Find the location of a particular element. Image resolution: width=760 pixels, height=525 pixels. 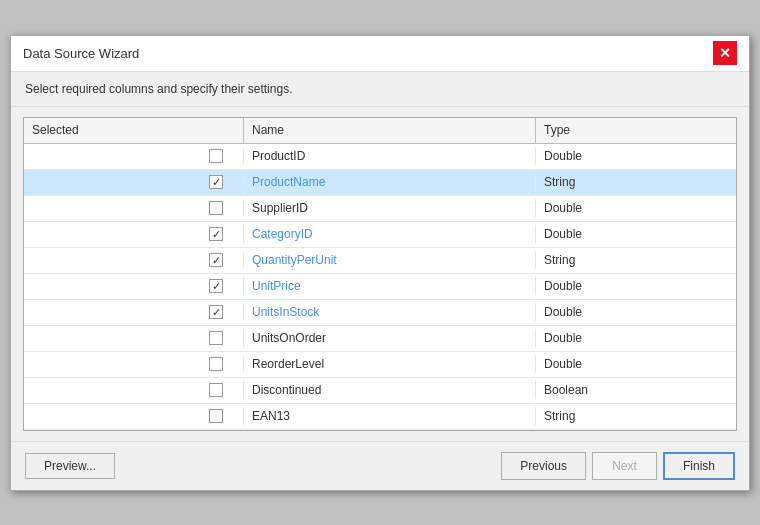

table-row: DiscontinuedBoolean is located at coordinates (380, 391).